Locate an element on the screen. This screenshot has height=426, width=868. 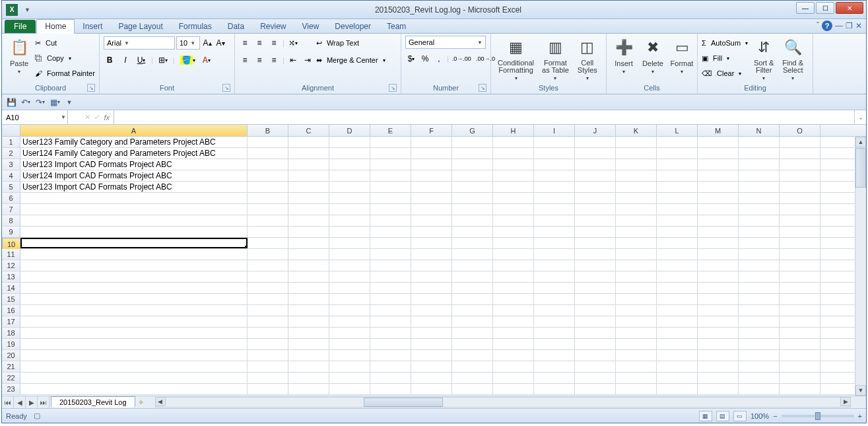
zoom-in-button: + is located at coordinates (860, 416).